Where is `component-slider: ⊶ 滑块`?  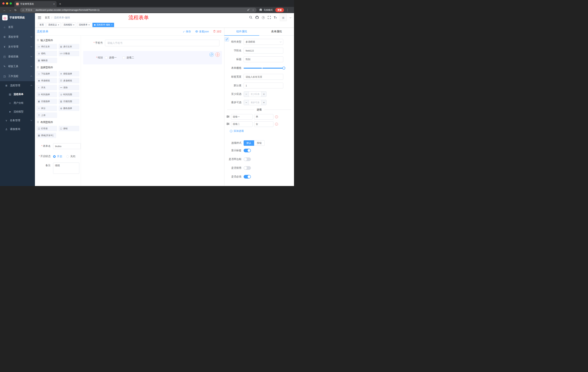
component-slider: ⊶ 滑块 is located at coordinates (69, 87).